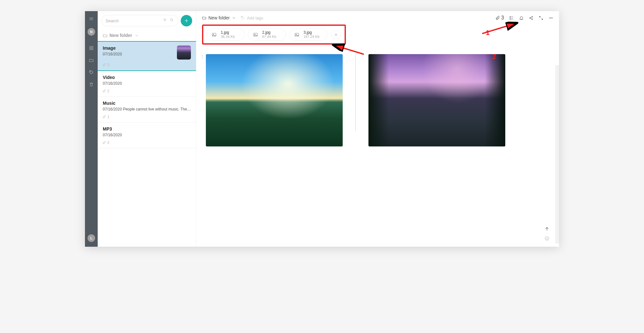  Describe the element at coordinates (226, 34) in the screenshot. I see `attachment-chip: 1.jpg36.34 Kb` at that location.